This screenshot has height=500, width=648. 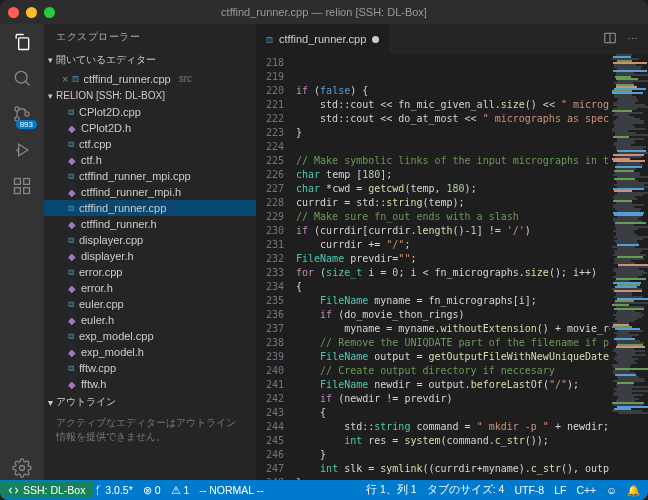 I want to click on file-item: ⧈euler.cpp, so click(x=150, y=304).